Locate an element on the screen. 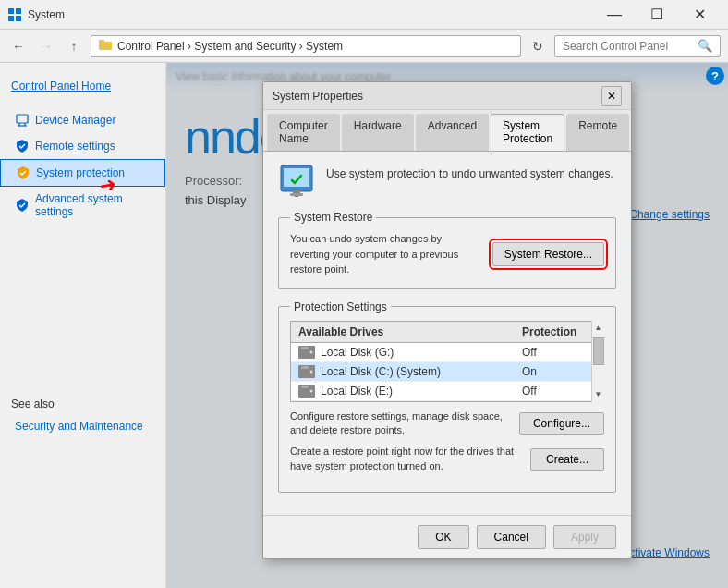 Image resolution: width=728 pixels, height=588 pixels. sidebar-item-security-maintenance: Security and Maintenance is located at coordinates (83, 426).